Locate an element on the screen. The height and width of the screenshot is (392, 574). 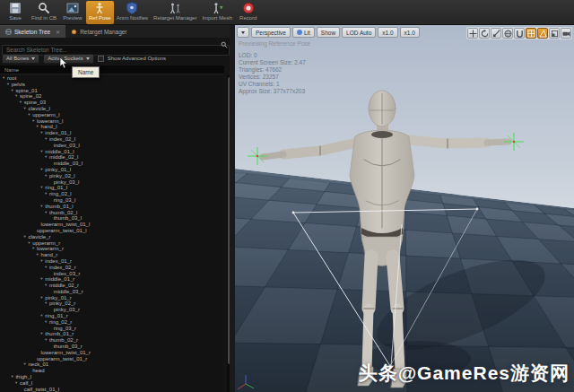
tree-row-thigh_l: ▾thigh_l is located at coordinates (111, 377).